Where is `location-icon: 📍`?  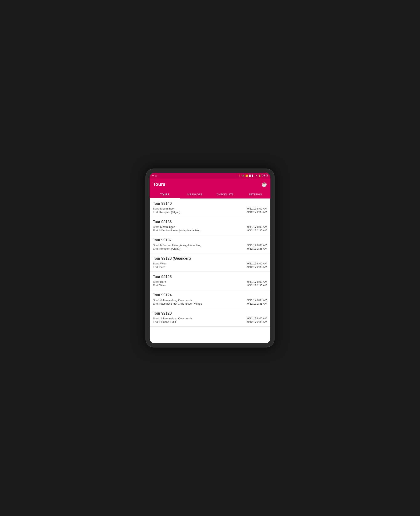
location-icon: 📍 is located at coordinates (240, 176).